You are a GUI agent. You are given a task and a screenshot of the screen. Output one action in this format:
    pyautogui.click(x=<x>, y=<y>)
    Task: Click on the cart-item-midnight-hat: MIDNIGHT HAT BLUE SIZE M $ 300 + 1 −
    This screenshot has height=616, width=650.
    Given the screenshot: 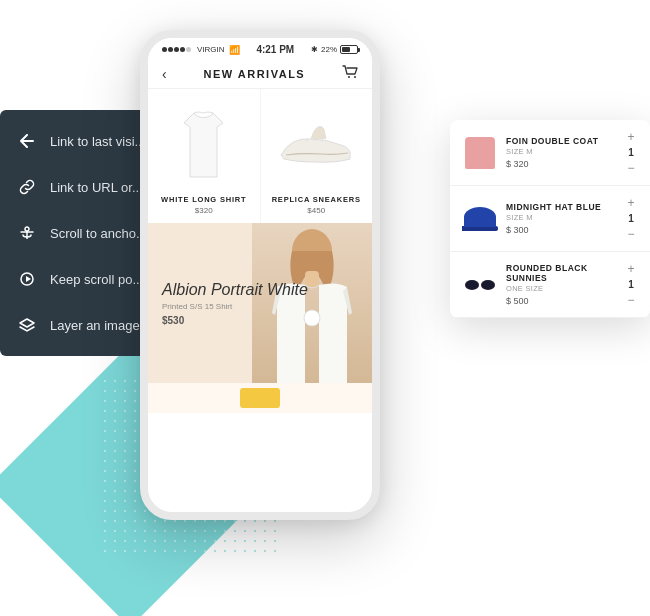 What is the action you would take?
    pyautogui.click(x=550, y=219)
    